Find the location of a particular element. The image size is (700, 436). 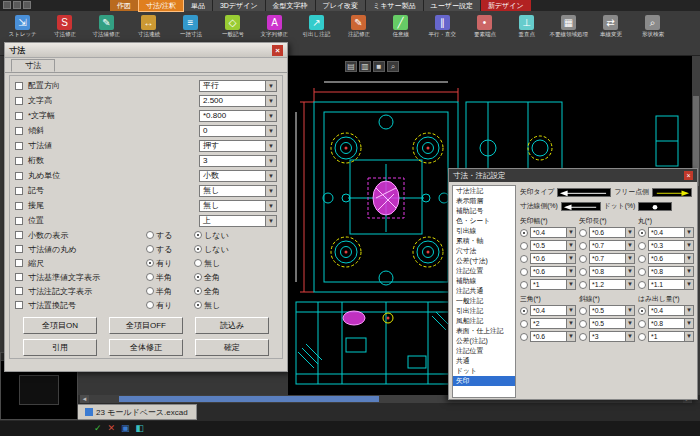

setting-dropdown: 上 ▼ is located at coordinates (238, 221).